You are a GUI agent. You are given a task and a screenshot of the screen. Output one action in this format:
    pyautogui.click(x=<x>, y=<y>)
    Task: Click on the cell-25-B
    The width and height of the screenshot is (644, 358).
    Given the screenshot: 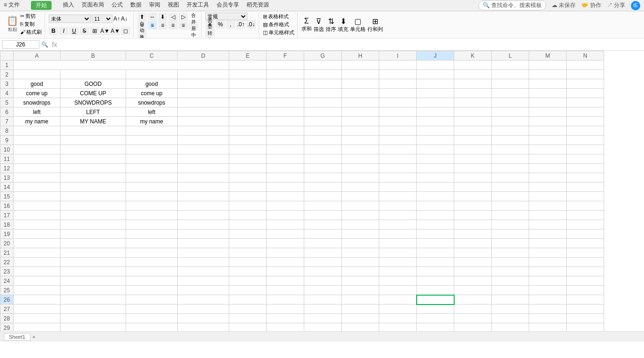 What is the action you would take?
    pyautogui.click(x=93, y=290)
    